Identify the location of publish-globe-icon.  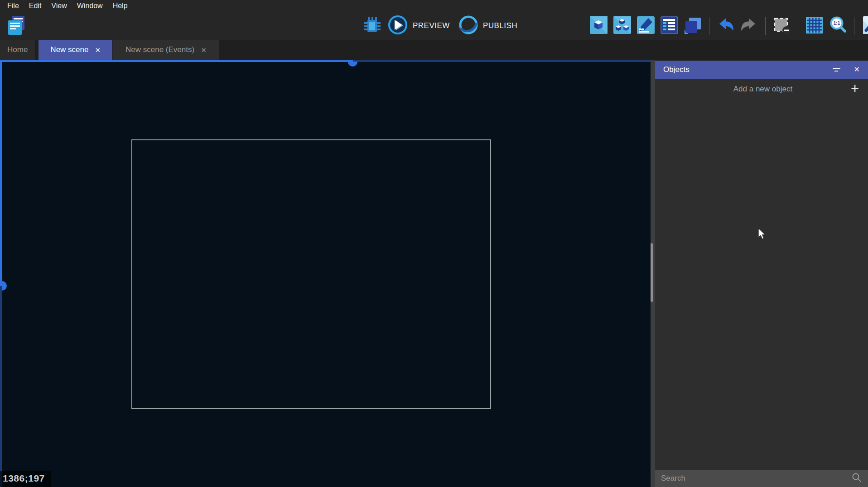
(468, 26).